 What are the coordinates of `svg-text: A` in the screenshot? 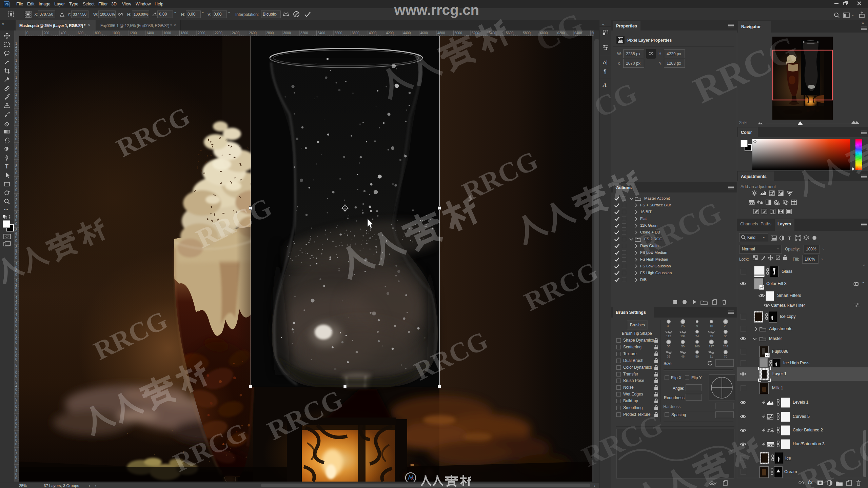 It's located at (605, 85).